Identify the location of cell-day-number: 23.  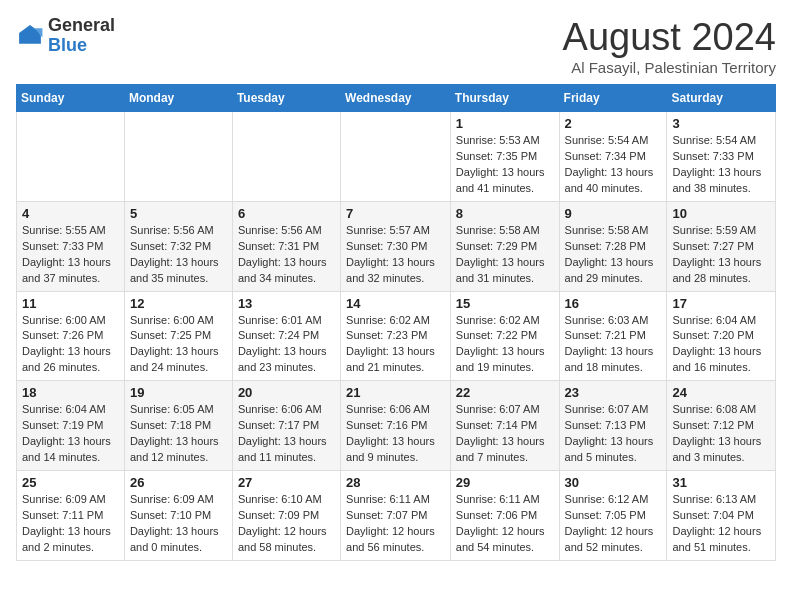
(614, 392).